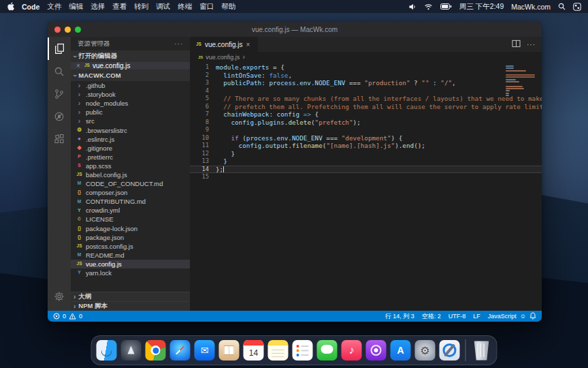 This screenshot has width=588, height=368. What do you see at coordinates (59, 139) in the screenshot?
I see `extensions-icon` at bounding box center [59, 139].